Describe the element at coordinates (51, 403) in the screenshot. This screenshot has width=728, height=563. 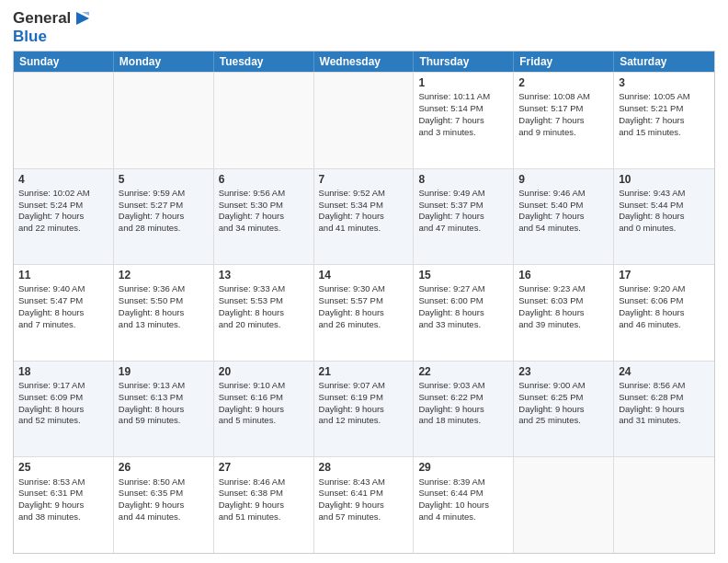
I see `day-info-18: Sunrise: 9:17 AM Sunset: 6:09 PM Dayligh…` at that location.